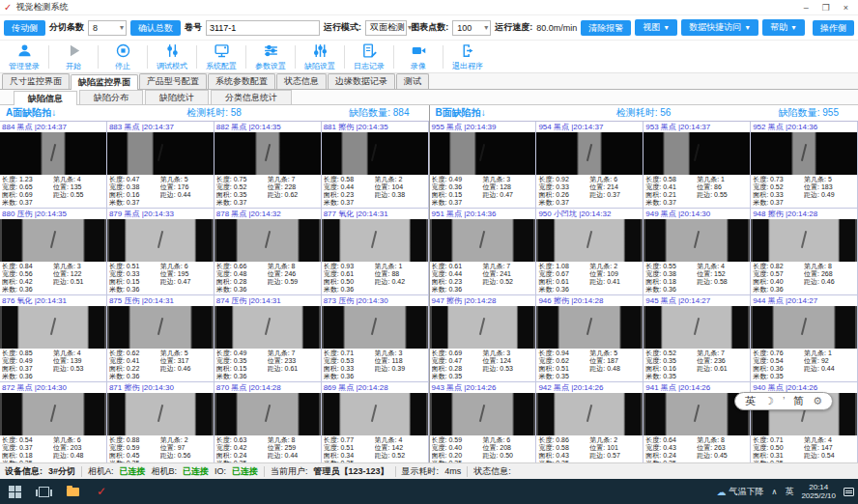  What do you see at coordinates (375, 252) in the screenshot?
I see `defect-cell: 877 氧化 |20:14:31长度: 0.93宽度: 0.61面积: 0.50…` at bounding box center [375, 252].